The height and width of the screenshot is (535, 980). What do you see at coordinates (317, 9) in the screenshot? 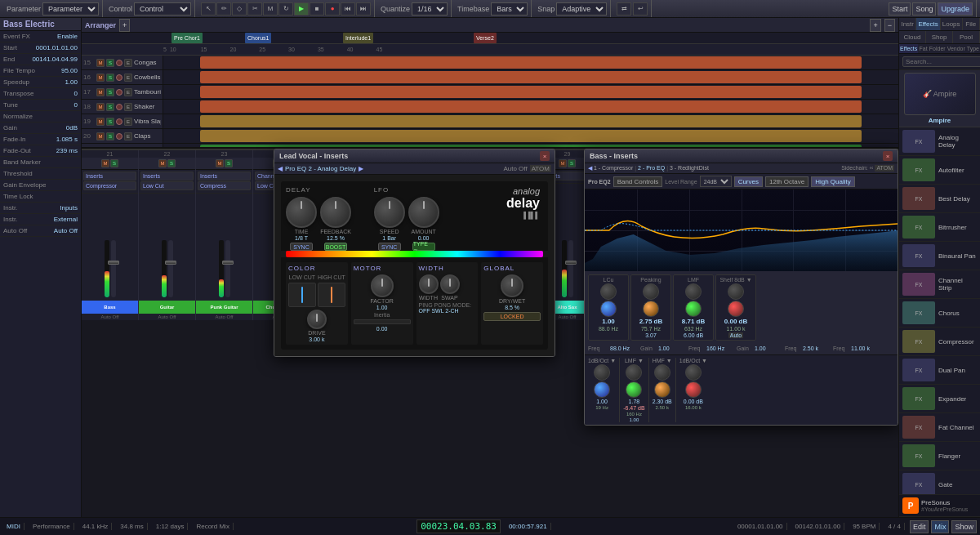
I see `stop-btn: ■` at bounding box center [317, 9].